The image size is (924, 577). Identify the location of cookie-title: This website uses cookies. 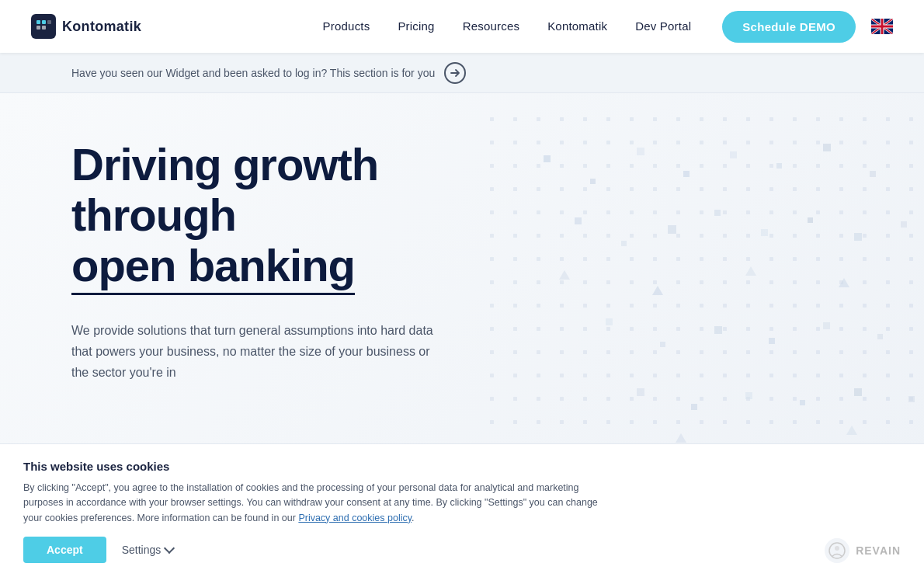
(462, 466).